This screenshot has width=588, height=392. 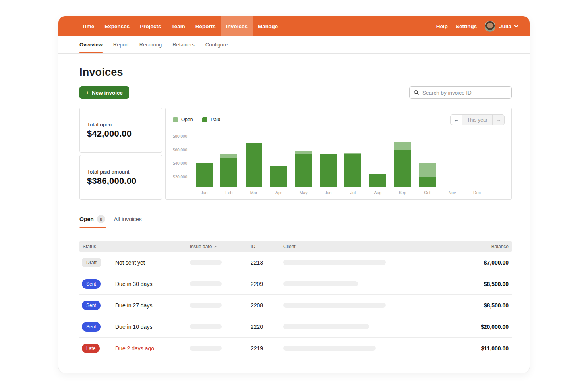 What do you see at coordinates (204, 193) in the screenshot?
I see `x-tick-jan: Jan` at bounding box center [204, 193].